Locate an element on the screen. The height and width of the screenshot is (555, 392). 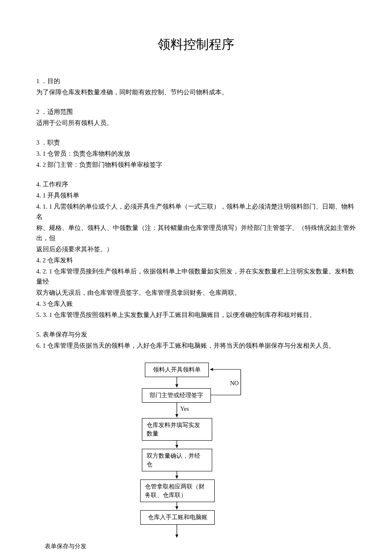
flow-box-approve: 部门主管或经理签字 is located at coordinates (176, 395).